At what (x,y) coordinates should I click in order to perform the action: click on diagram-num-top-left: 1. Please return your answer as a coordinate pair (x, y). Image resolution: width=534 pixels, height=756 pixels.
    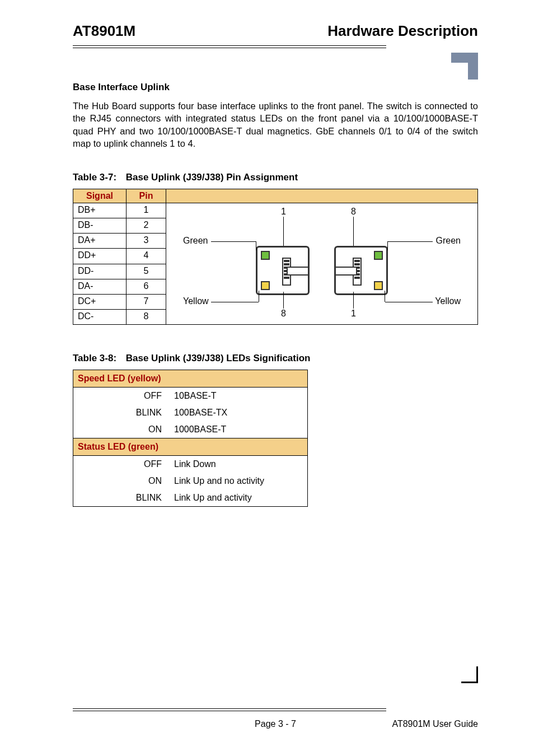
    Looking at the image, I should click on (283, 212).